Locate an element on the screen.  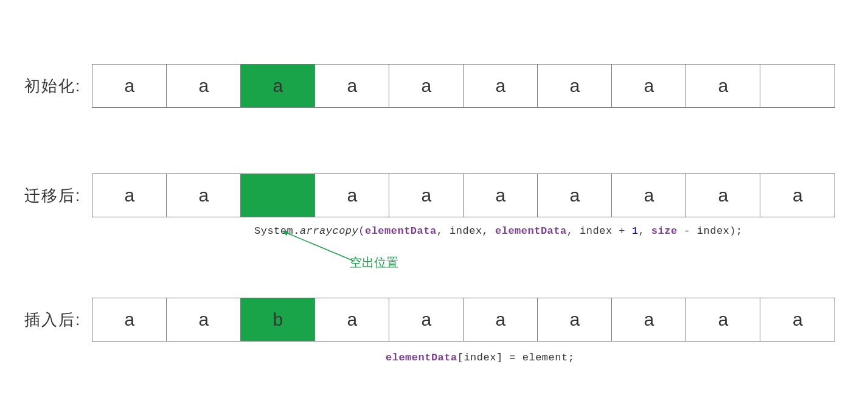
code-token: ] = element; is located at coordinates (535, 358).